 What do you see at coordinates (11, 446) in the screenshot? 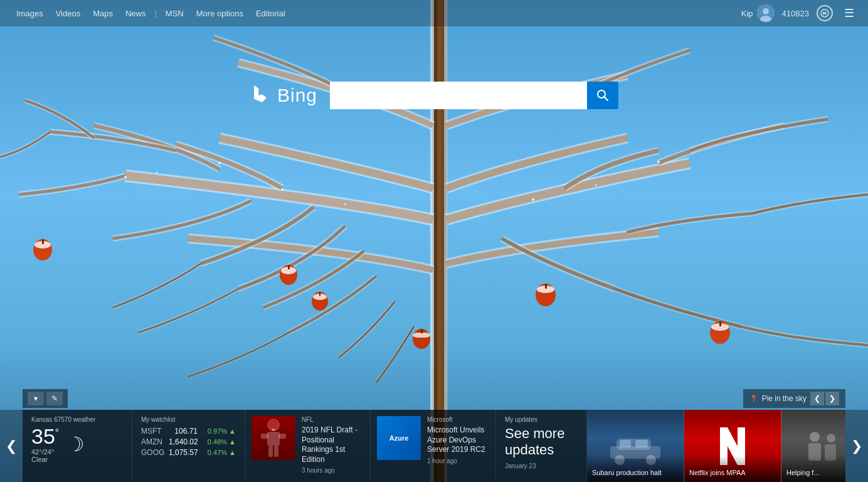
I see `left-nav-arrow: ❮` at bounding box center [11, 446].